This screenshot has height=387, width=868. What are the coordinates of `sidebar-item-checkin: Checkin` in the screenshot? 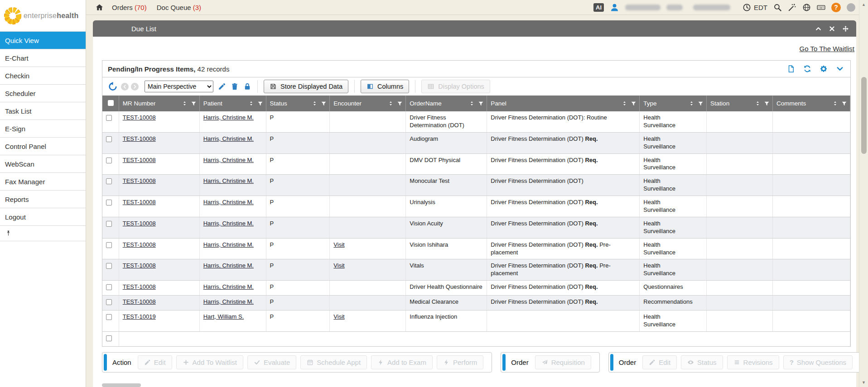 It's located at (43, 76).